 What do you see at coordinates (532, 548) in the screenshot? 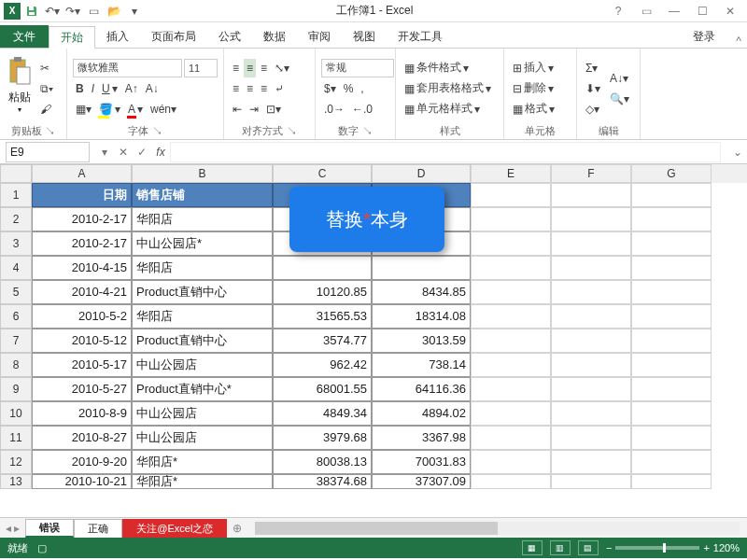
I see `view-normal-icon: ▦` at bounding box center [532, 548].